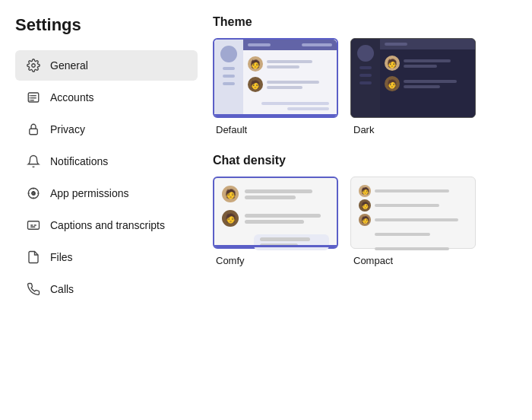 This screenshot has height=420, width=532. What do you see at coordinates (106, 225) in the screenshot?
I see `sidebar-item-captions: Captions and transcripts` at bounding box center [106, 225].